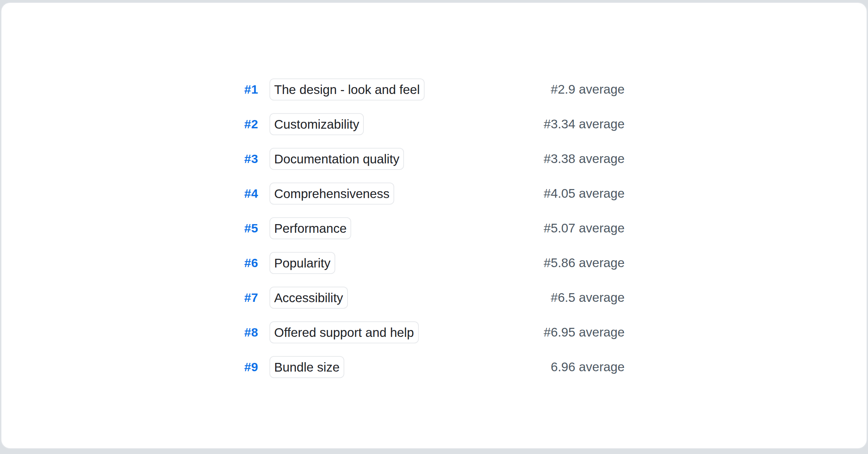 Image resolution: width=868 pixels, height=454 pixels. I want to click on option-chip: Bundle size, so click(307, 367).